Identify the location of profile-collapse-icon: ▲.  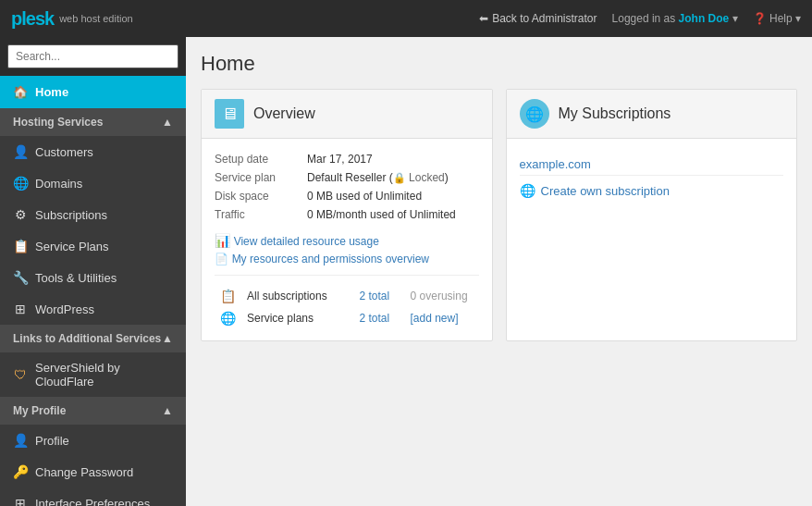
(167, 411).